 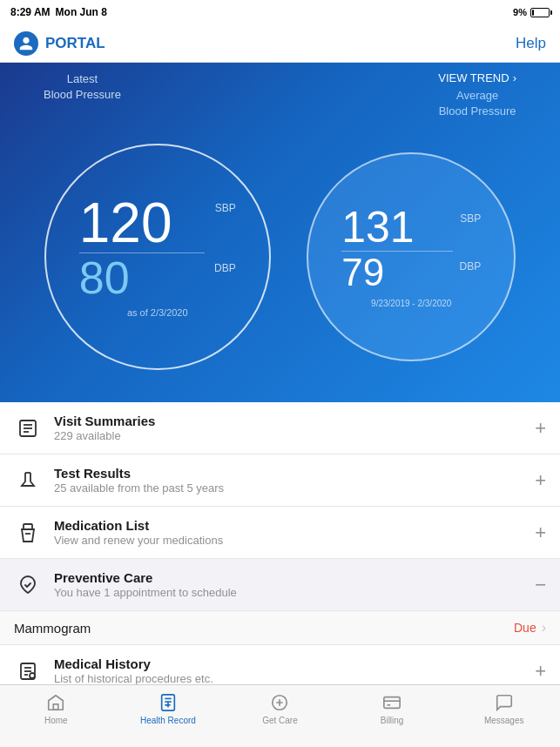 What do you see at coordinates (280, 533) in the screenshot?
I see `list-item-medication: Medication List View and renew your medi…` at bounding box center [280, 533].